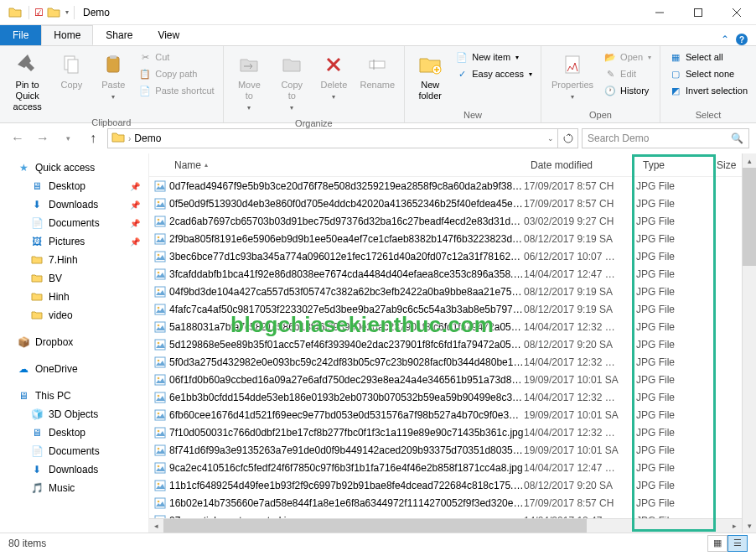  What do you see at coordinates (176, 91) in the screenshot?
I see `paste-shortcut-button: 📄Paste shortcut` at bounding box center [176, 91].